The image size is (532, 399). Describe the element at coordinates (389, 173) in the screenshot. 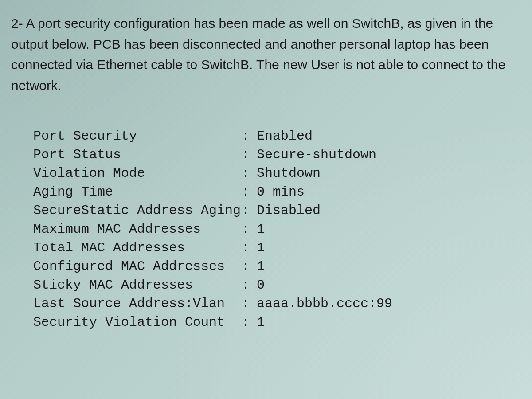

I see `output-value: Shutdown` at that location.